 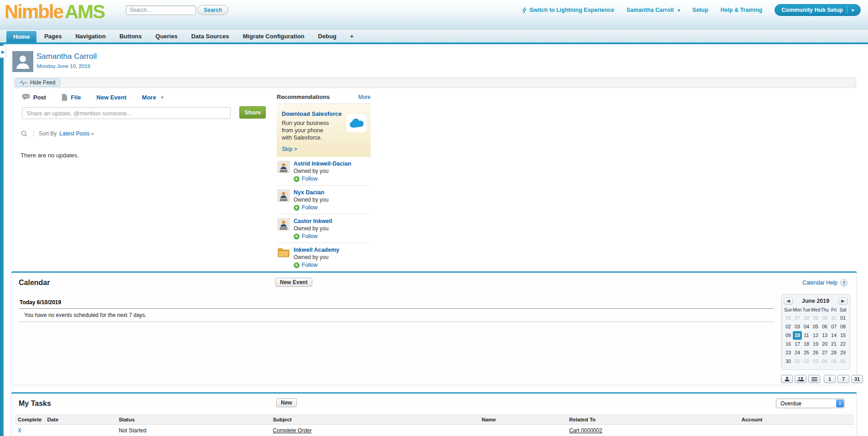 What do you see at coordinates (112, 98) in the screenshot?
I see `new-event-link: New Event` at bounding box center [112, 98].